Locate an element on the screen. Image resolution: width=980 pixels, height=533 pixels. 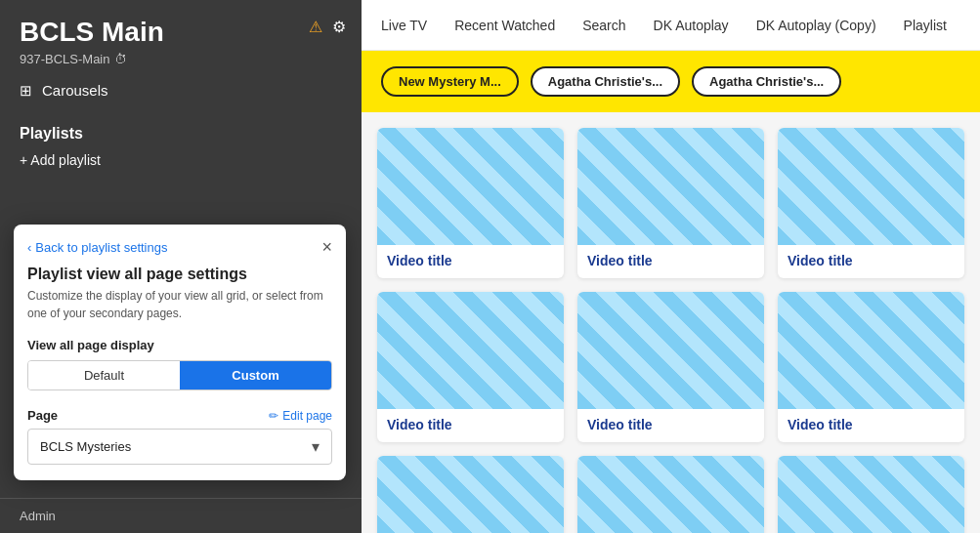
popup-title: Playlist view all page settings is located at coordinates (180, 271).